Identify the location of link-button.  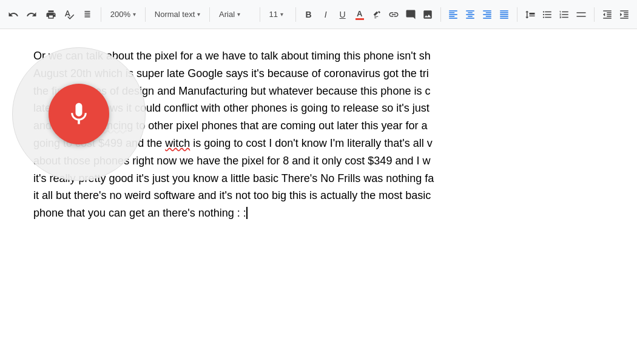
(394, 15).